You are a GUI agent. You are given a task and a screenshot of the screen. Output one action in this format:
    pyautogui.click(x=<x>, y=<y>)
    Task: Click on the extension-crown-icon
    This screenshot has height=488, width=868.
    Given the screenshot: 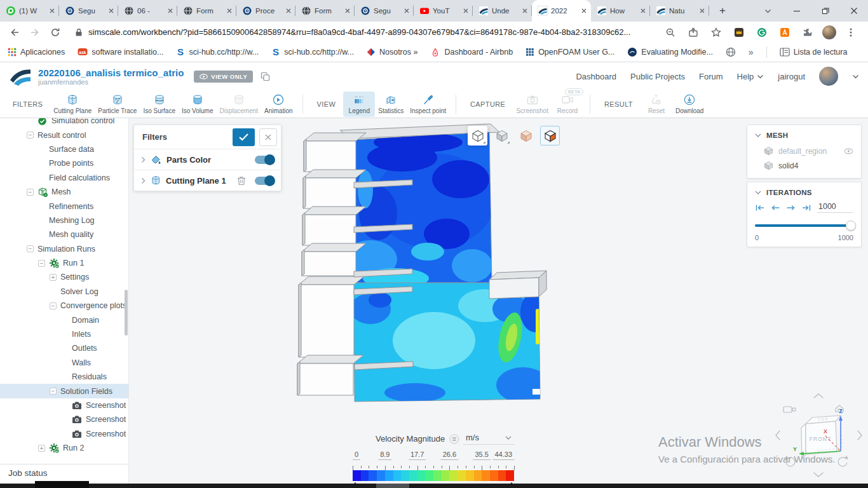 What is the action you would take?
    pyautogui.click(x=739, y=32)
    